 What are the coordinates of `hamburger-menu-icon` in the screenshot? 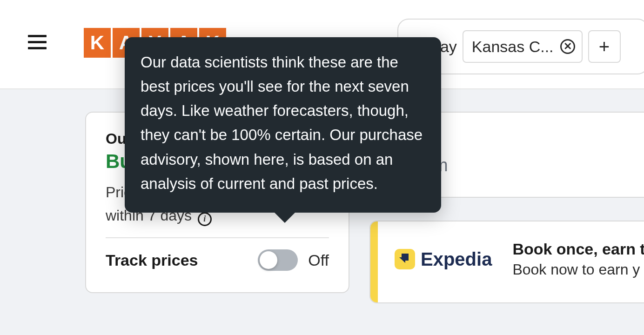 It's located at (38, 43).